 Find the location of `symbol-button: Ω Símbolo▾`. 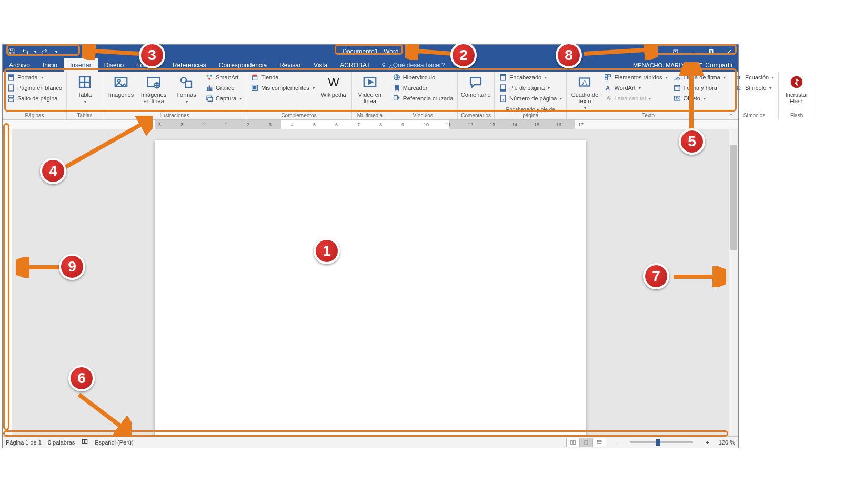

symbol-button: Ω Símbolo▾ is located at coordinates (755, 88).